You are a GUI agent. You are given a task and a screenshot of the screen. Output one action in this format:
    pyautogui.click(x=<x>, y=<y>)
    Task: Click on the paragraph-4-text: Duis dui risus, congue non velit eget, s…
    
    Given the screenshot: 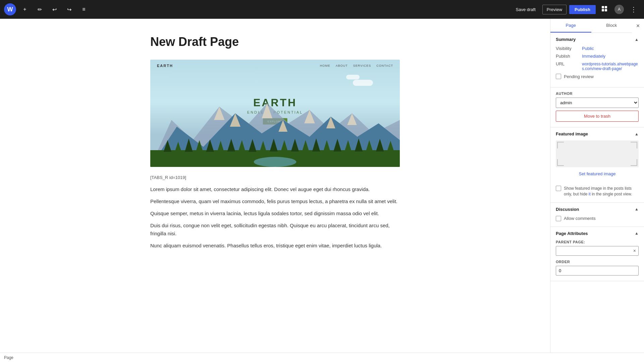 What is the action you would take?
    pyautogui.click(x=270, y=229)
    